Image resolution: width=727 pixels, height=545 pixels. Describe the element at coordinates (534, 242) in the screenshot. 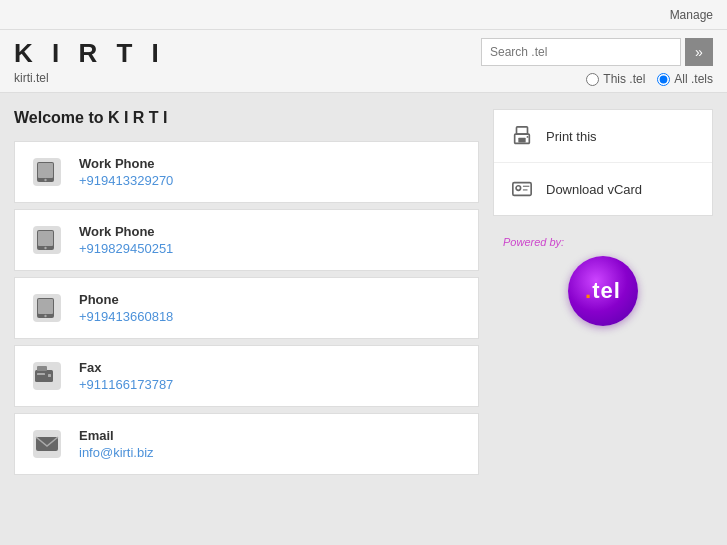

I see `powered-by-label: Powered by:` at that location.